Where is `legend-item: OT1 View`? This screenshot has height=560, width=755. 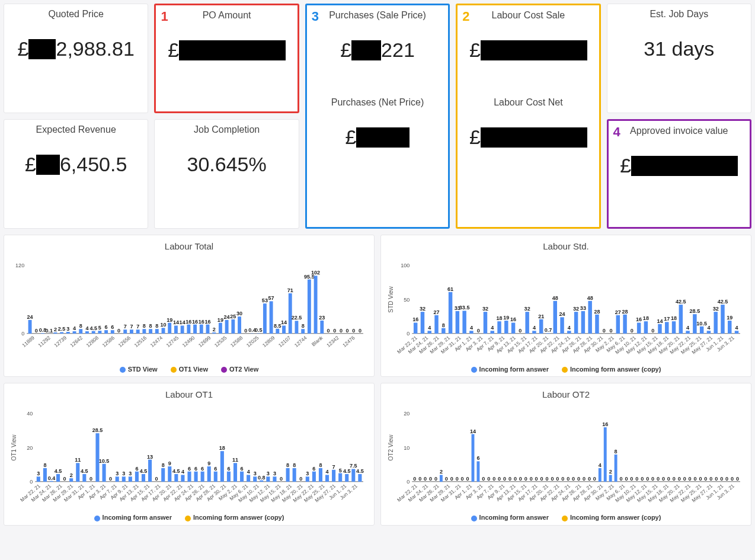 legend-item: OT1 View is located at coordinates (190, 369).